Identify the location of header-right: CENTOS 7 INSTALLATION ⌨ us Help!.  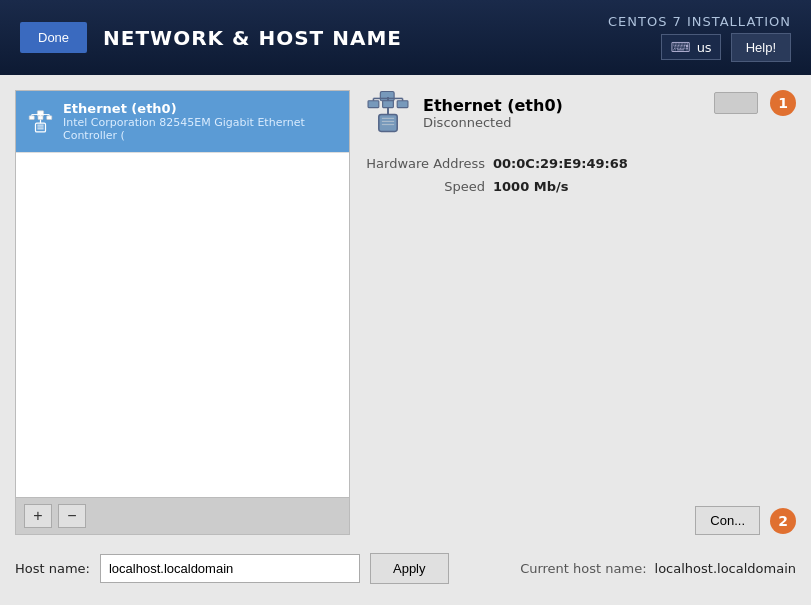
(700, 38).